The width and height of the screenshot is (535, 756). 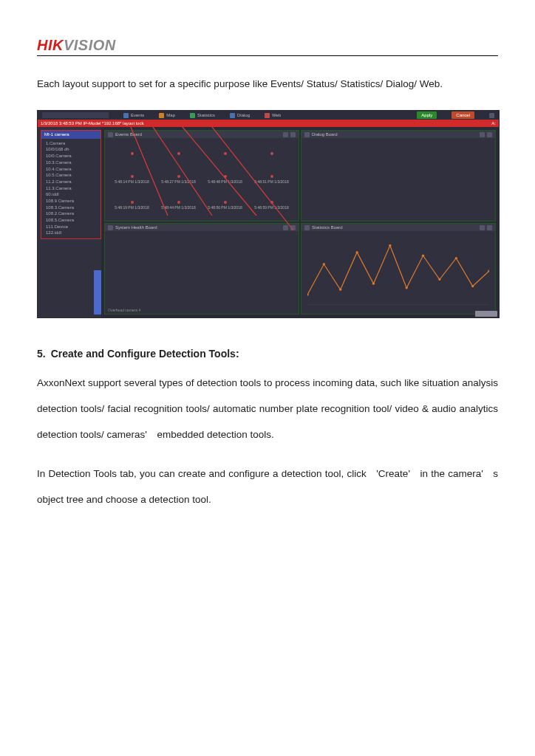 What do you see at coordinates (72, 227) in the screenshot?
I see `tree-item: 111.Device` at bounding box center [72, 227].